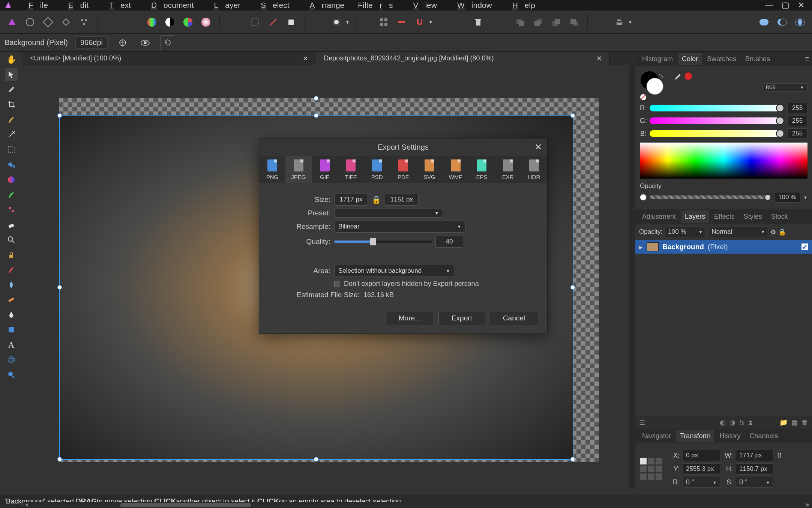  Describe the element at coordinates (657, 59) in the screenshot. I see `tab-histogram: Histogram` at that location.